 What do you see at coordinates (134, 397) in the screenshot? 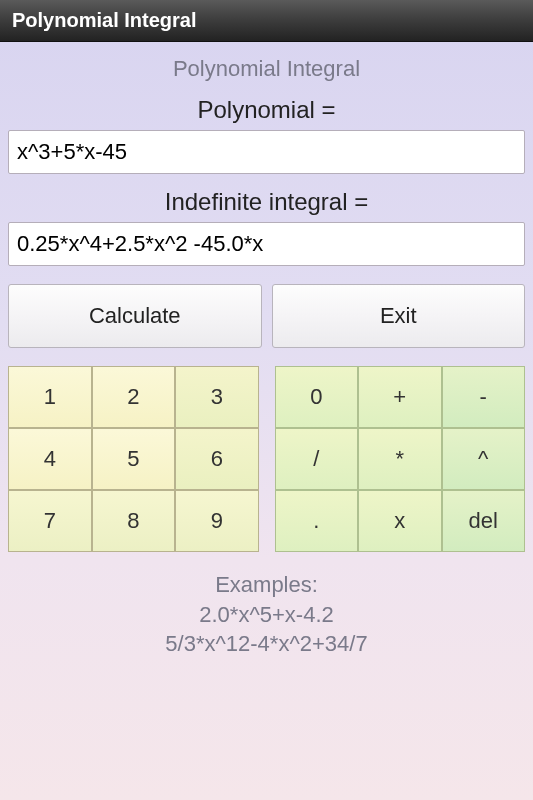
I see `key-2: 2` at bounding box center [134, 397].